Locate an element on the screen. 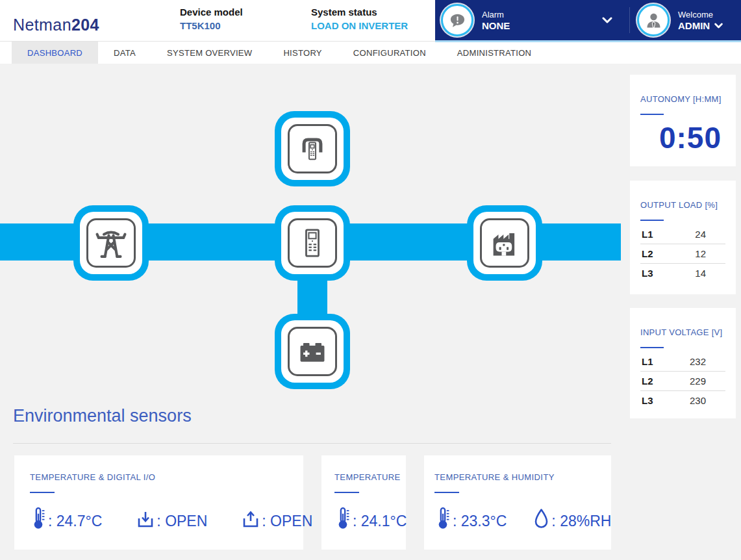  system-status-value: LOAD ON INVERTER is located at coordinates (360, 26).